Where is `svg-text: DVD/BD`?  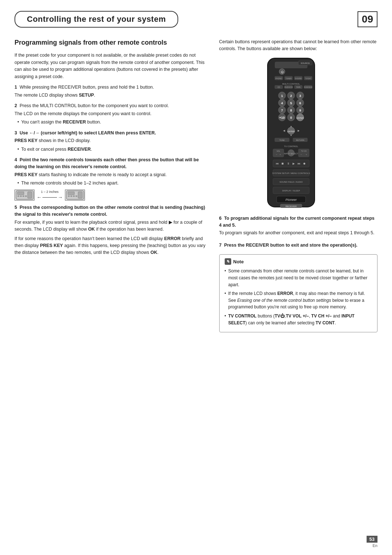
svg-text: DVD/BD is located at coordinates (298, 78).